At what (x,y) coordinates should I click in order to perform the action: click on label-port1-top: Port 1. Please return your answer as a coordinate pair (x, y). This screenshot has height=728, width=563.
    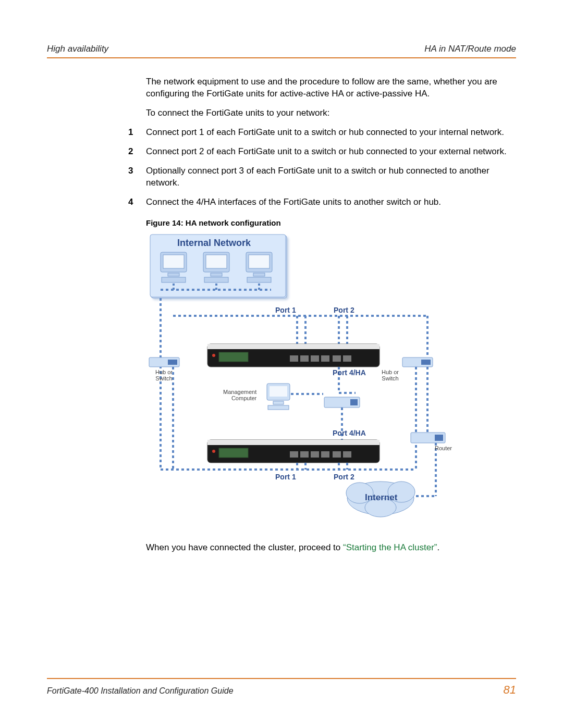
    Looking at the image, I should click on (286, 311).